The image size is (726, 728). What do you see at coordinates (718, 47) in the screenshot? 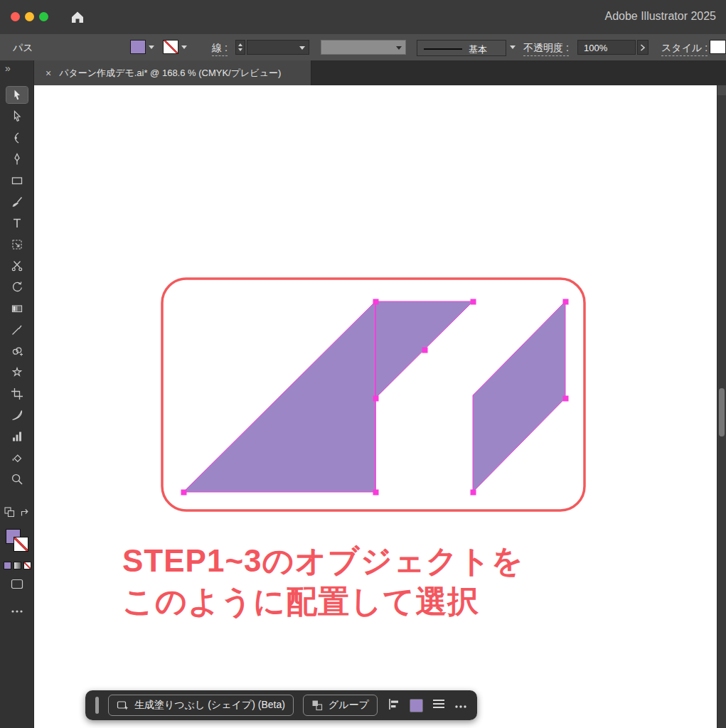
I see `graphic-style-swatch` at bounding box center [718, 47].